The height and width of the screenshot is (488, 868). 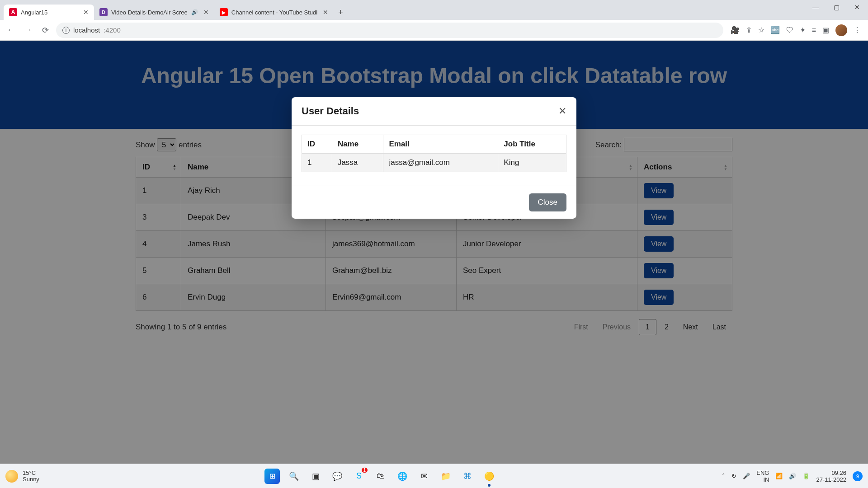 I want to click on modal-title: User Details, so click(x=330, y=111).